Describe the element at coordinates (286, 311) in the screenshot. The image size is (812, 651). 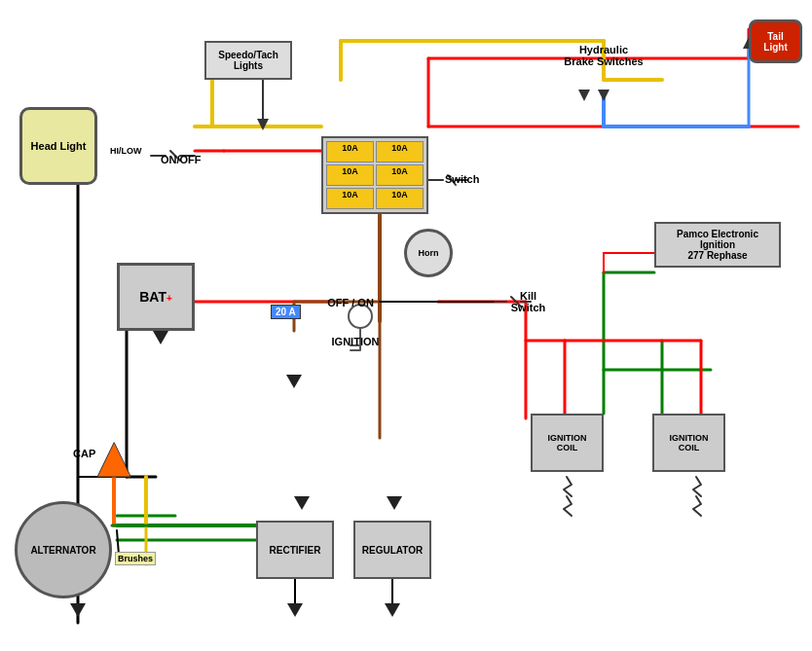
I see `fuse-20a-label: 20 A` at that location.